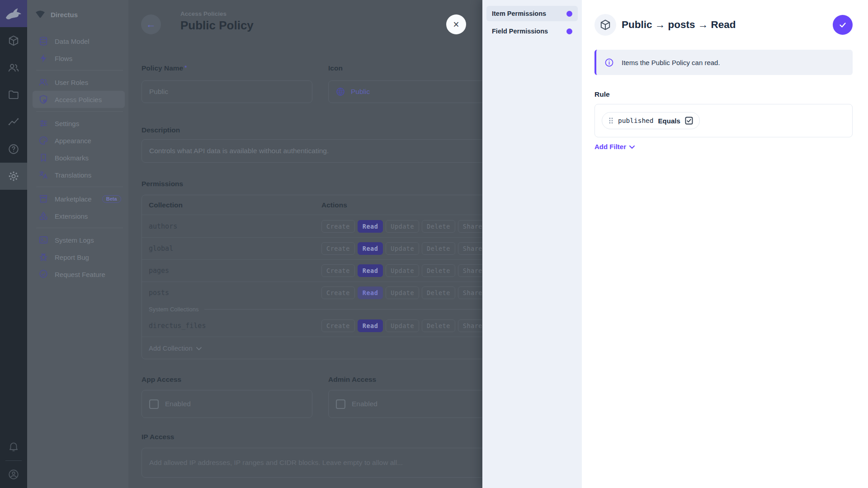  What do you see at coordinates (43, 175) in the screenshot?
I see `translate-icon` at bounding box center [43, 175].